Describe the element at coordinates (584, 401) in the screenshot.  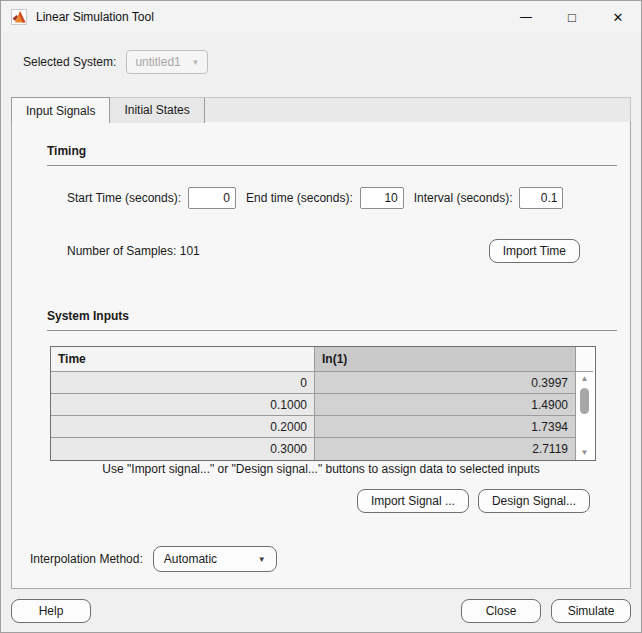
I see `scrollbar-thumb` at that location.